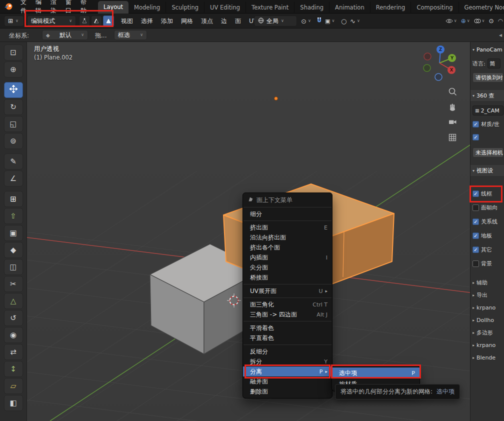 This screenshot has width=504, height=421. What do you see at coordinates (14, 403) in the screenshot?
I see `tool-rip-region: ◧` at bounding box center [14, 403].